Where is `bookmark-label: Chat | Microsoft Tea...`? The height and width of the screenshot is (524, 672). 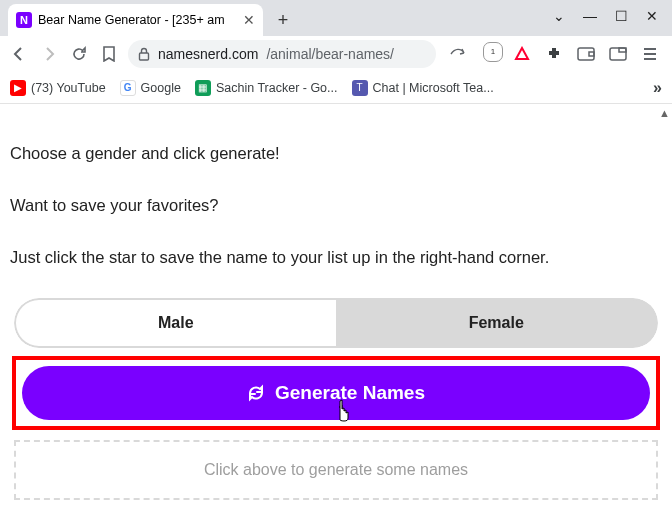 bookmark-label: Chat | Microsoft Tea... is located at coordinates (434, 88).